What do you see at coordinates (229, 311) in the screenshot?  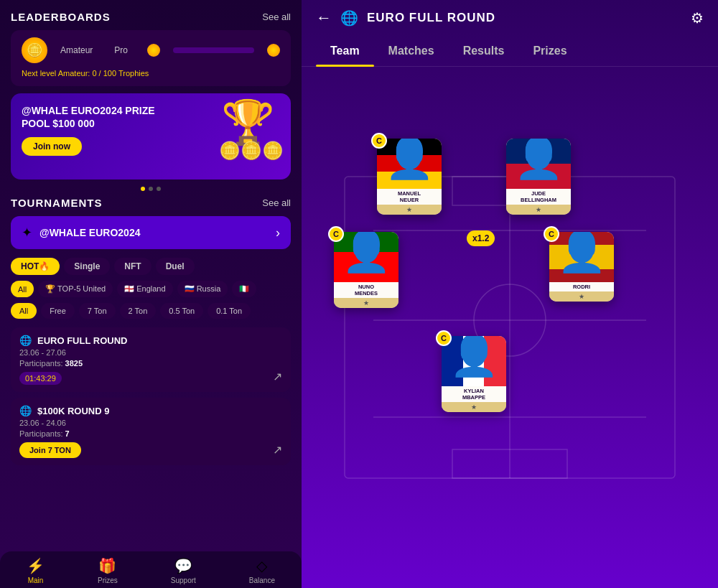 I see `ton-tab-01: 0.1 Ton` at bounding box center [229, 311].